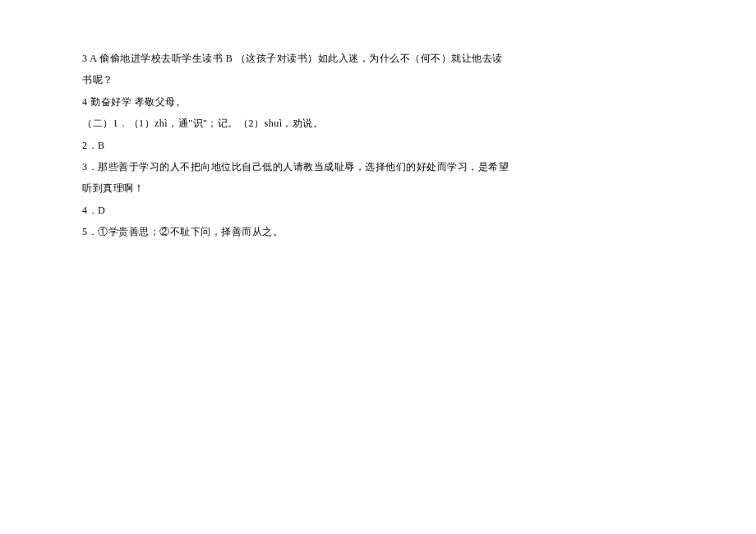 This screenshot has height=534, width=756. I want to click on text-line: 5．①学贵善思；②不耻下问，择善而从之。, so click(296, 232).